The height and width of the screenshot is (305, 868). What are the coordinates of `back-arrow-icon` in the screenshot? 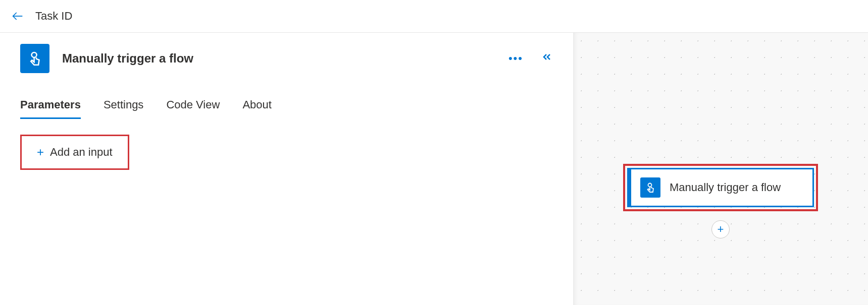 It's located at (18, 16).